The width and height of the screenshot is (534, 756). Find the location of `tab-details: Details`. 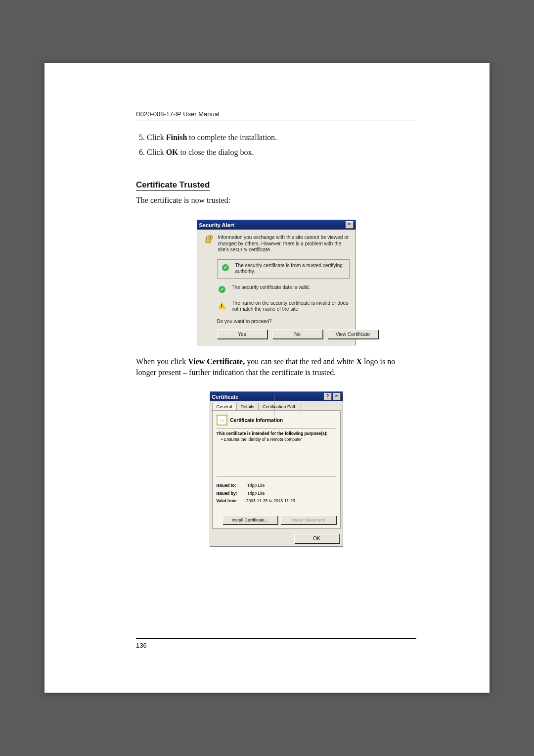

tab-details: Details is located at coordinates (248, 407).